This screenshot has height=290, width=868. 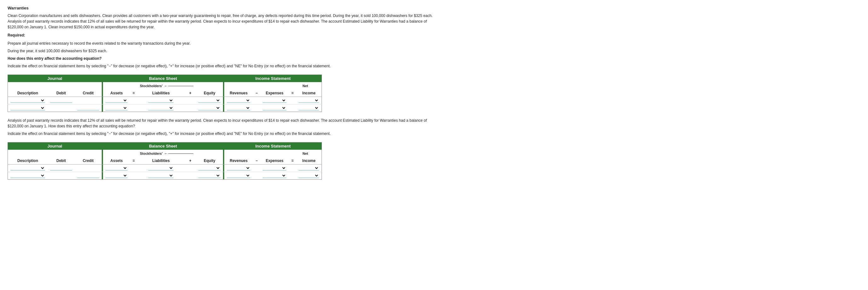 I want to click on col-debit-2: Debit, so click(x=61, y=161).